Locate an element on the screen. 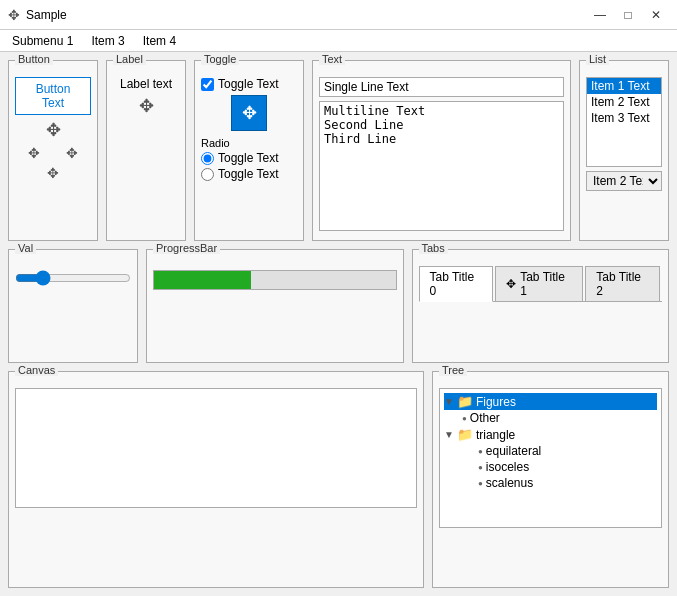  toggle-group: Toggle Toggle Text ✥ Radio Toggle Text T… is located at coordinates (249, 150).